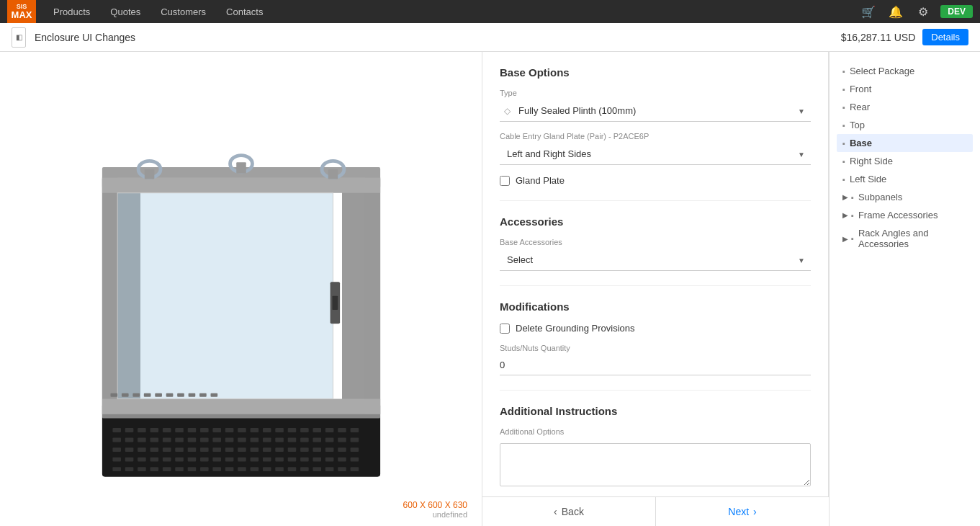  What do you see at coordinates (19, 37) in the screenshot?
I see `breadcrumb-icon: ◧` at bounding box center [19, 37].